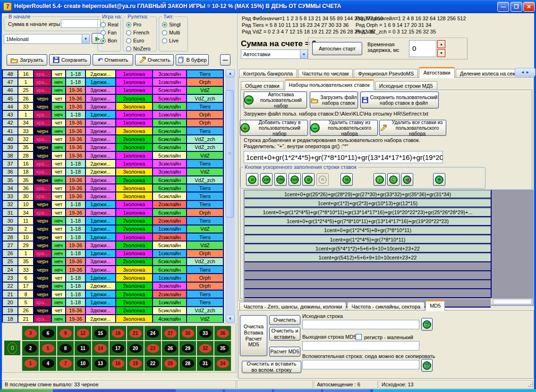 The height and width of the screenshot is (392, 536). I want to click on board-cell-32: 32, so click(205, 348).